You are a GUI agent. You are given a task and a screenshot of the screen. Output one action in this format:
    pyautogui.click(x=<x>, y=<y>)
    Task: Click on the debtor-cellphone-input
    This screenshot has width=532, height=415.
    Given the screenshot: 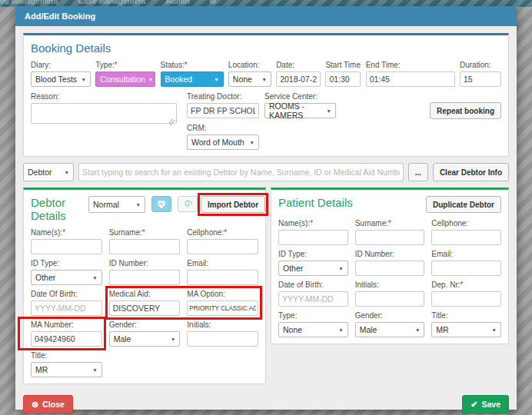 What is the action you would take?
    pyautogui.click(x=223, y=247)
    